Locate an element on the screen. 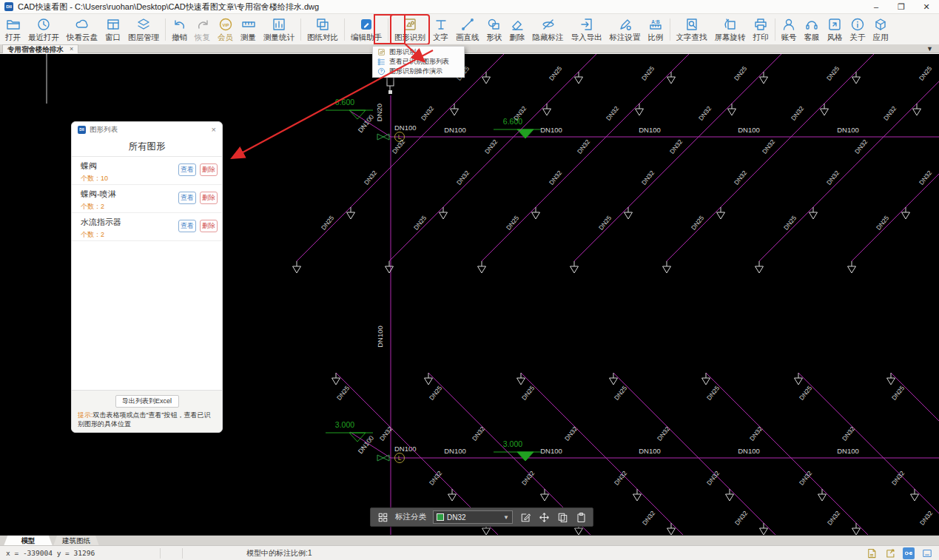 Image resolution: width=939 pixels, height=560 pixels. share-drawing-icon is located at coordinates (890, 553).